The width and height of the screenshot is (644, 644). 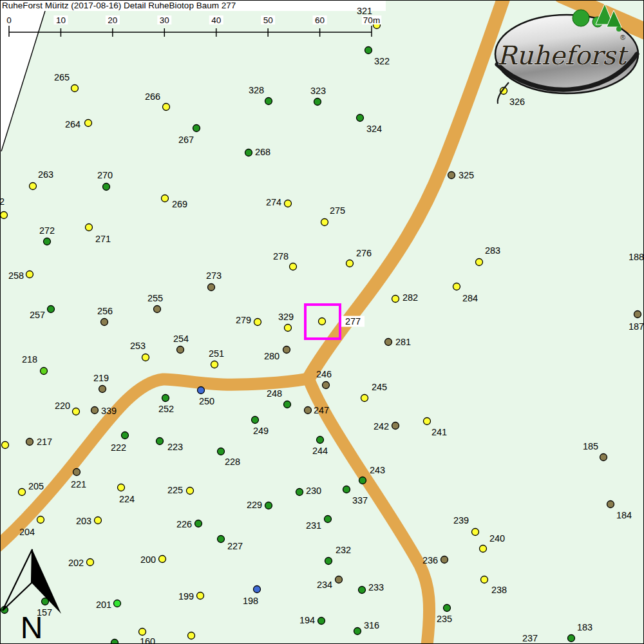 I want to click on tree-label-246: 246, so click(x=324, y=374).